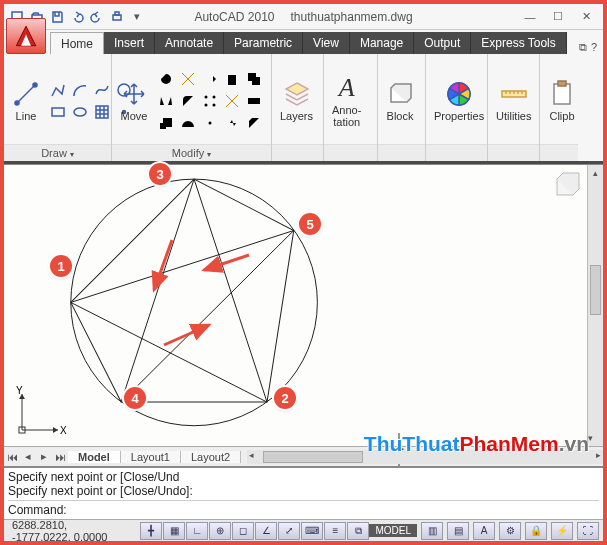  I want to click on tab-express: Express Tools, so click(518, 43).